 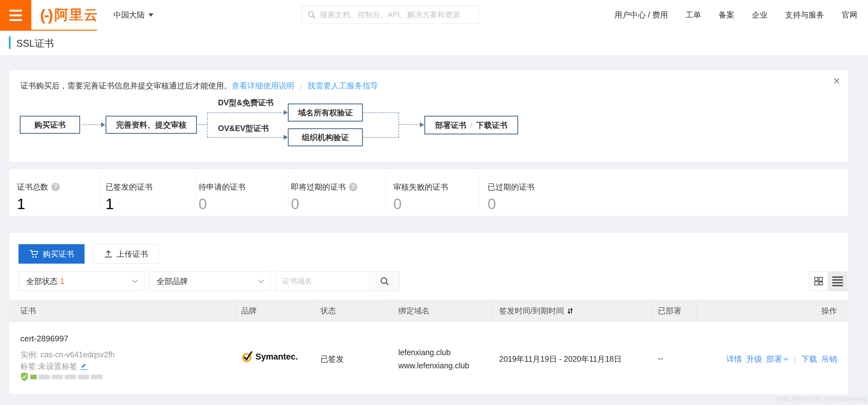 What do you see at coordinates (243, 128) in the screenshot?
I see `flow-label-ovev: OV&EV型证书` at bounding box center [243, 128].